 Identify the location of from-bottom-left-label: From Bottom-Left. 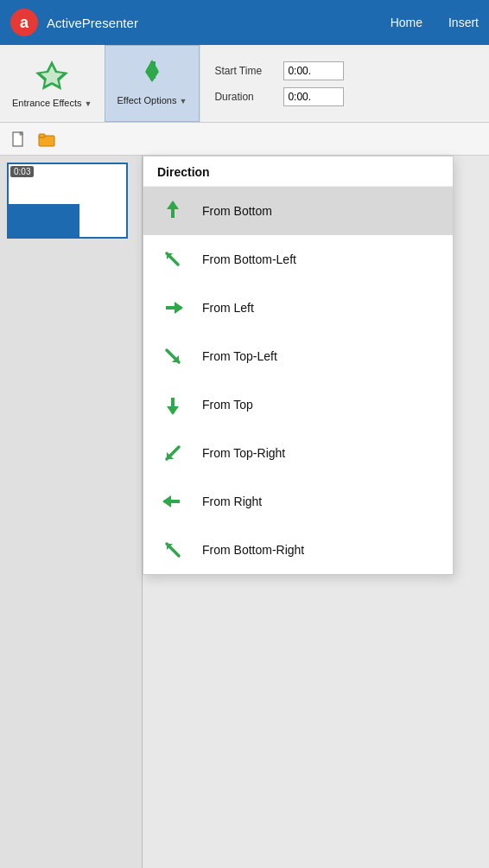
(249, 259).